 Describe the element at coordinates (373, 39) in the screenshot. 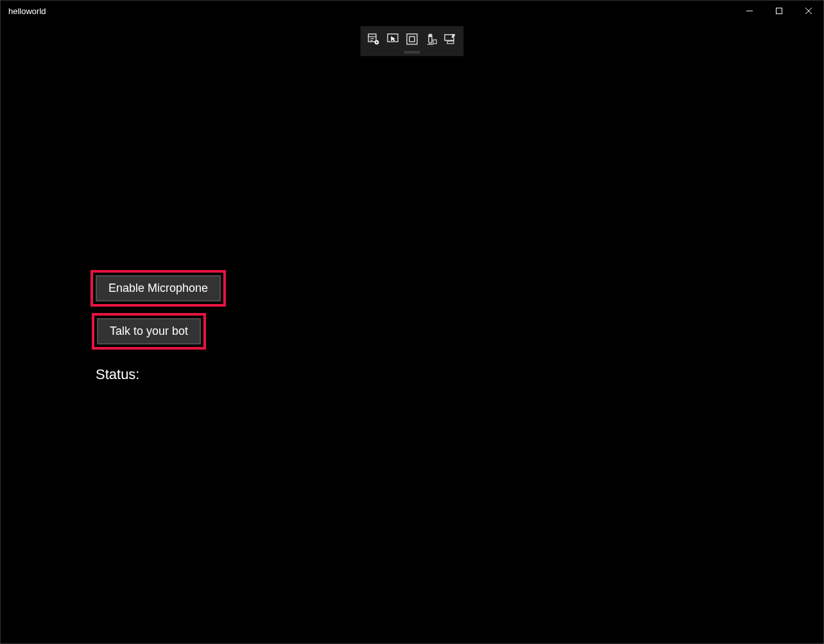

I see `go-to-live-visual-tree-button` at that location.